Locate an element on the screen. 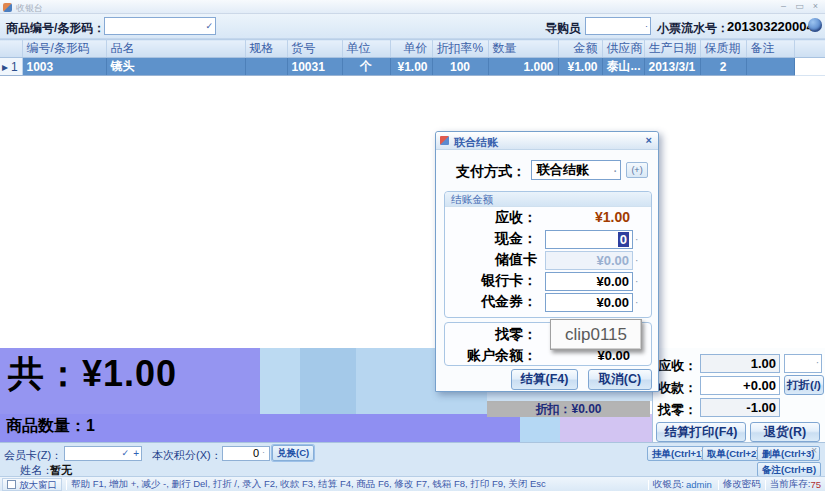 This screenshot has width=825, height=491. cell-amount: ¥1.00 is located at coordinates (580, 67).